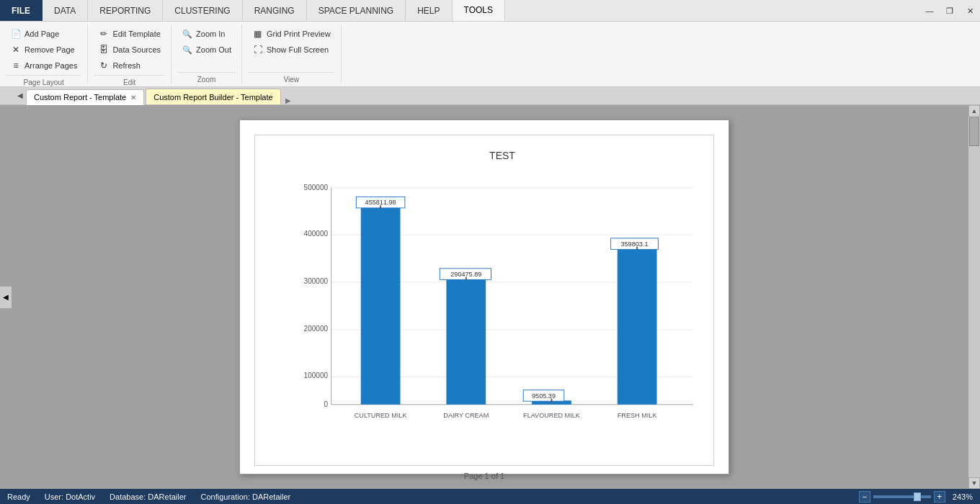 The width and height of the screenshot is (980, 504). Describe the element at coordinates (940, 497) in the screenshot. I see `zoom-increase-button: +` at that location.